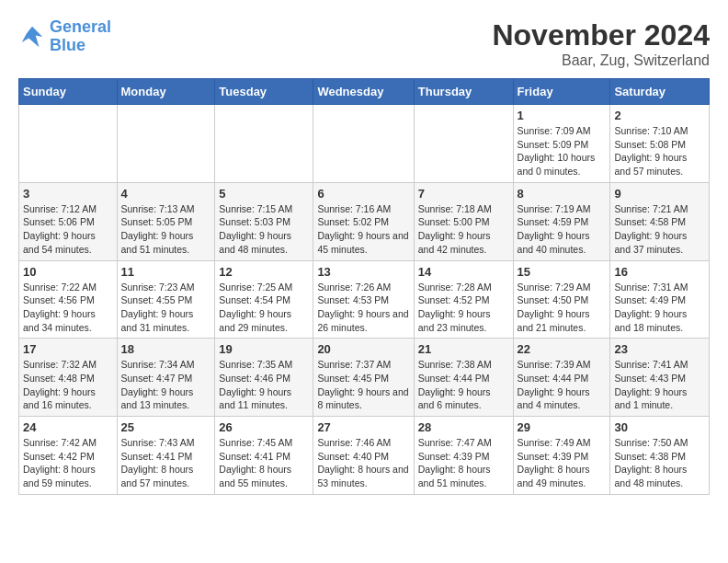 The width and height of the screenshot is (728, 563). Describe the element at coordinates (660, 456) in the screenshot. I see `calendar-cell: 30Sunrise: 7:50 AM Sunset: 4:38 PM Dayli…` at that location.